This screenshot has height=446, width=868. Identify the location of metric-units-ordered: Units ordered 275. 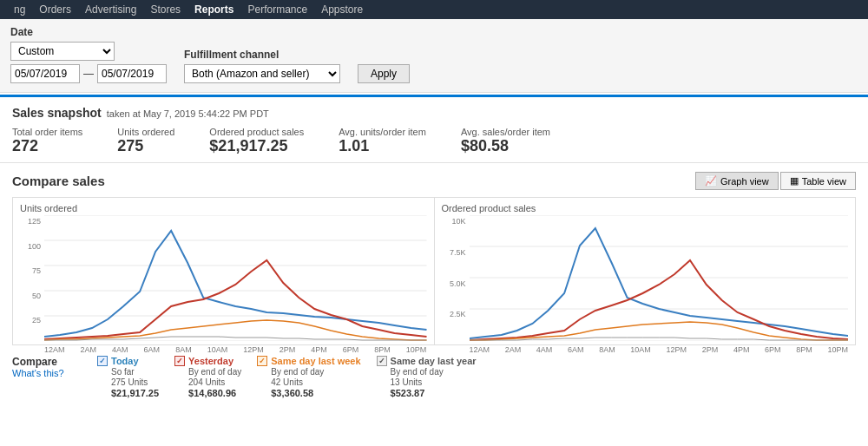
(146, 141).